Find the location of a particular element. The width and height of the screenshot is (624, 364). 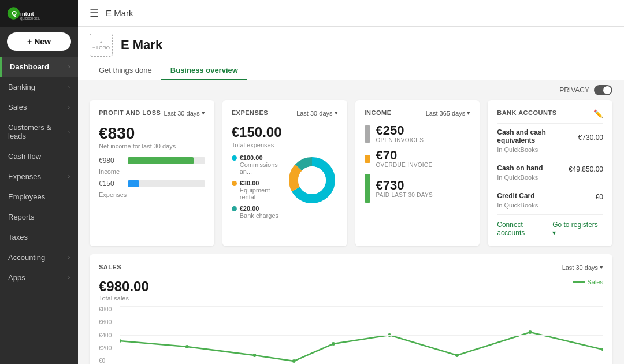

income-amount-2: €730 is located at coordinates (404, 185).